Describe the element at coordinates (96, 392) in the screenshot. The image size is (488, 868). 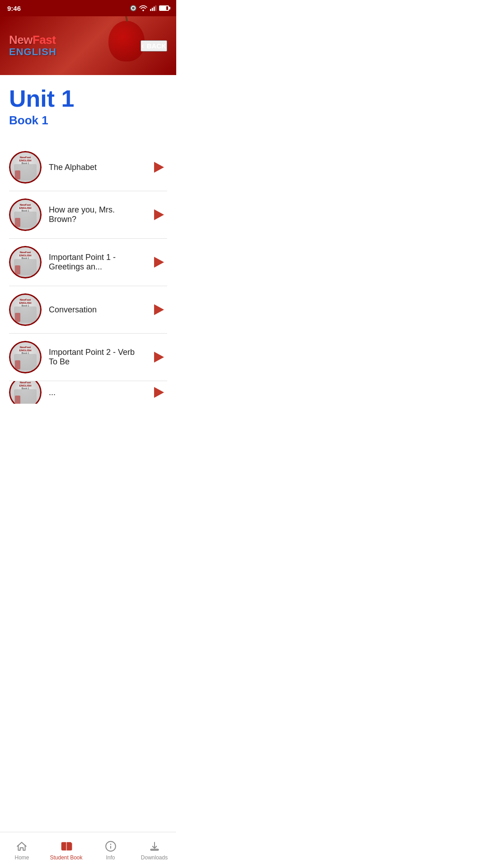
I see `lesson-info: ...` at that location.